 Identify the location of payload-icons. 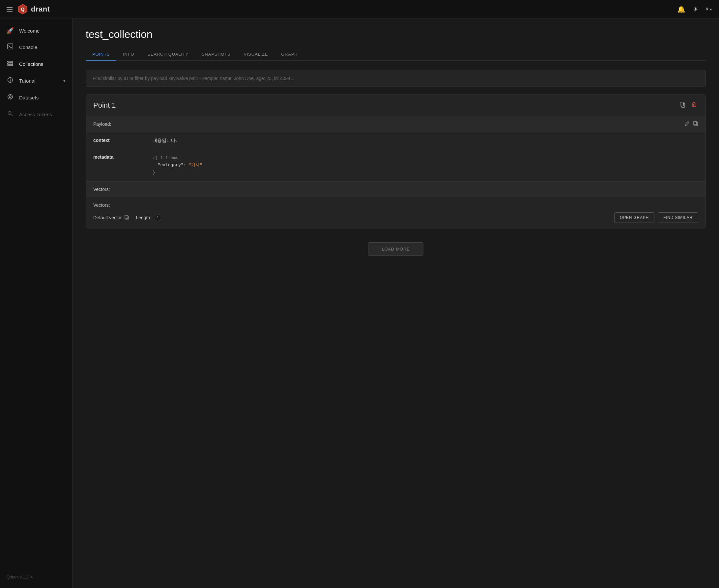
(692, 124).